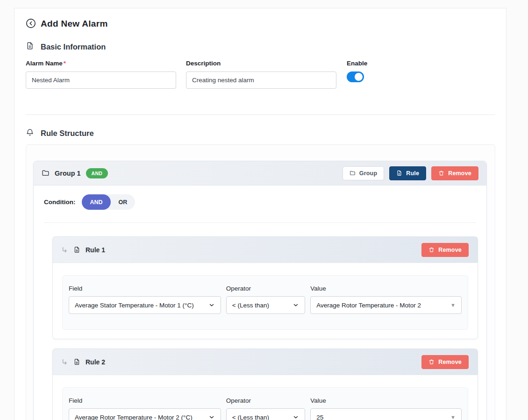  Describe the element at coordinates (265, 414) in the screenshot. I see `rule-2-operator-select: < (Less than)` at that location.